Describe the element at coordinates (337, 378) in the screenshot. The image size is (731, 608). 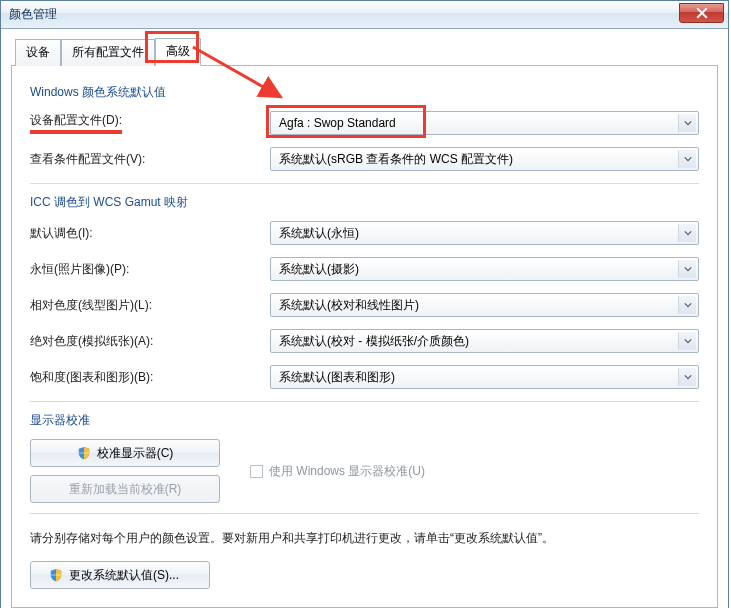
I see `saturation-value: 系统默认(图表和图形)` at that location.